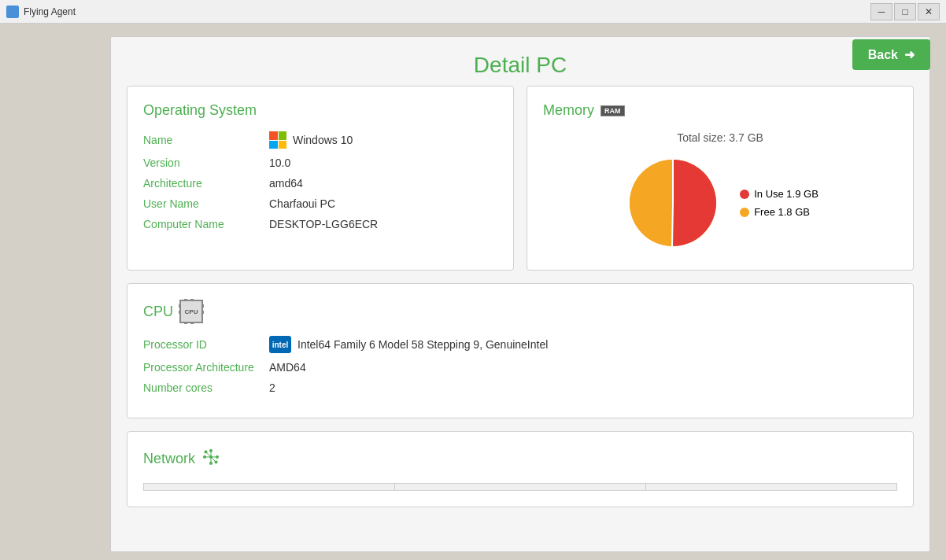  Describe the element at coordinates (521, 488) in the screenshot. I see `network-table-header` at that location.